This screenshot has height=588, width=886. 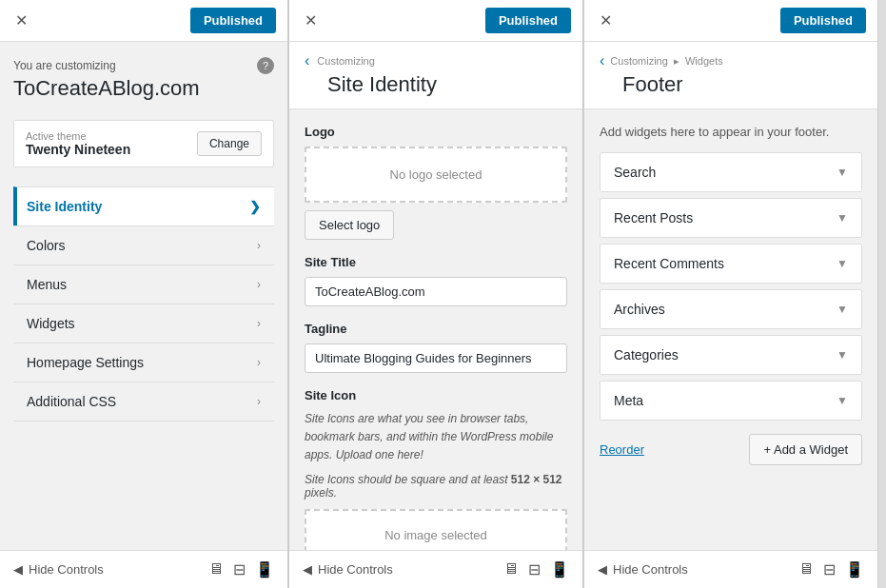 I want to click on sidebar-item-label: Site Identity, so click(x=65, y=206).